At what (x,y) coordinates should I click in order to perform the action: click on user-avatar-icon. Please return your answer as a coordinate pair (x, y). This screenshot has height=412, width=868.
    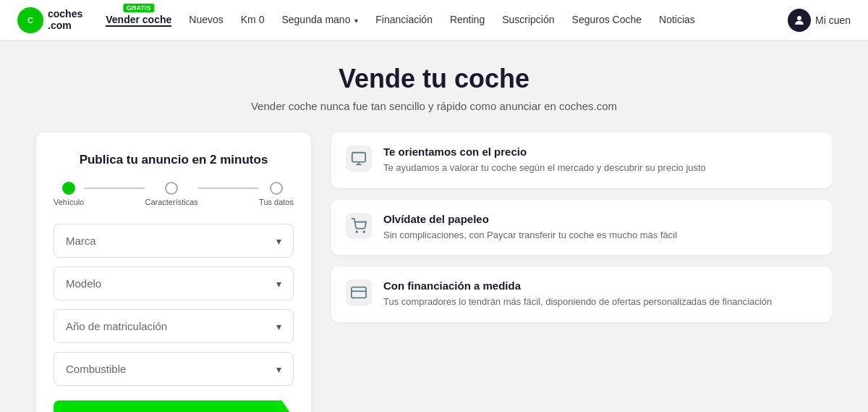
    Looking at the image, I should click on (799, 20).